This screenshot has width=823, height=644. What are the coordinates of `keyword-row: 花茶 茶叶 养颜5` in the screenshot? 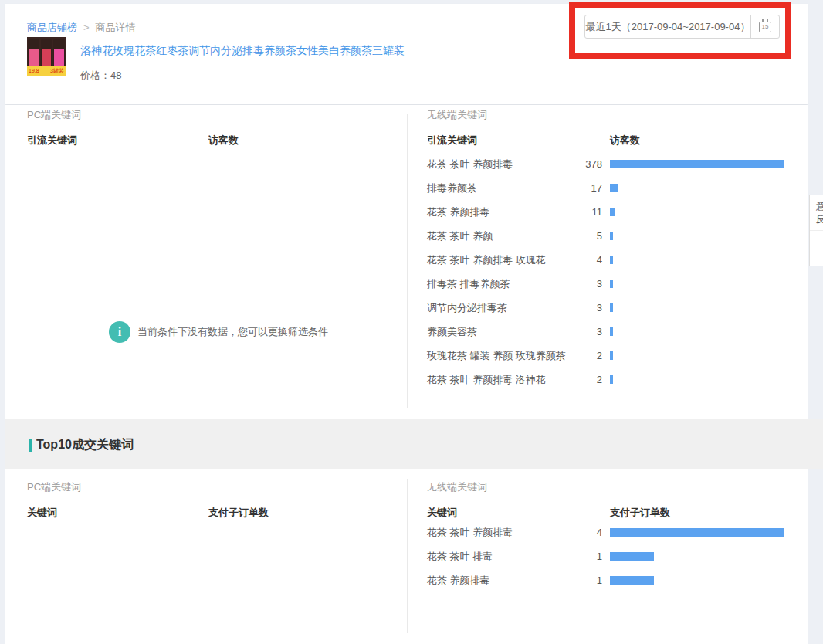 It's located at (605, 236).